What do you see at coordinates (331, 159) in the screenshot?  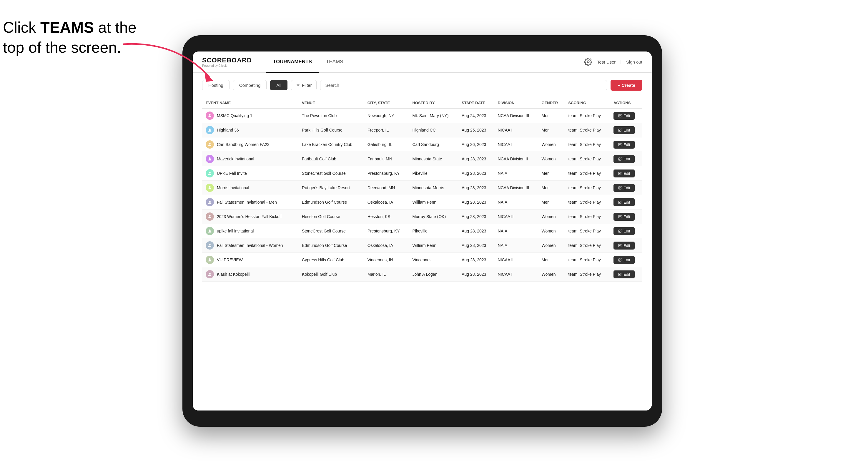 I see `cell-venue: Faribault Golf Club` at bounding box center [331, 159].